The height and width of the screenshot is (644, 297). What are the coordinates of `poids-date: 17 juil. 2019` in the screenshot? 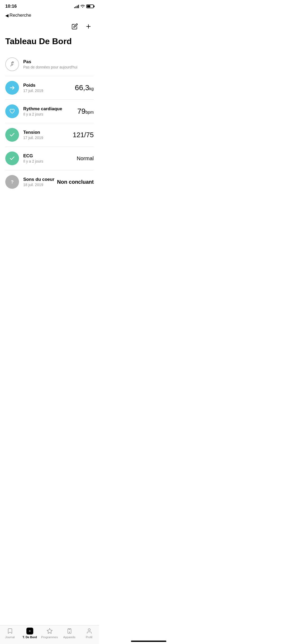 It's located at (49, 91).